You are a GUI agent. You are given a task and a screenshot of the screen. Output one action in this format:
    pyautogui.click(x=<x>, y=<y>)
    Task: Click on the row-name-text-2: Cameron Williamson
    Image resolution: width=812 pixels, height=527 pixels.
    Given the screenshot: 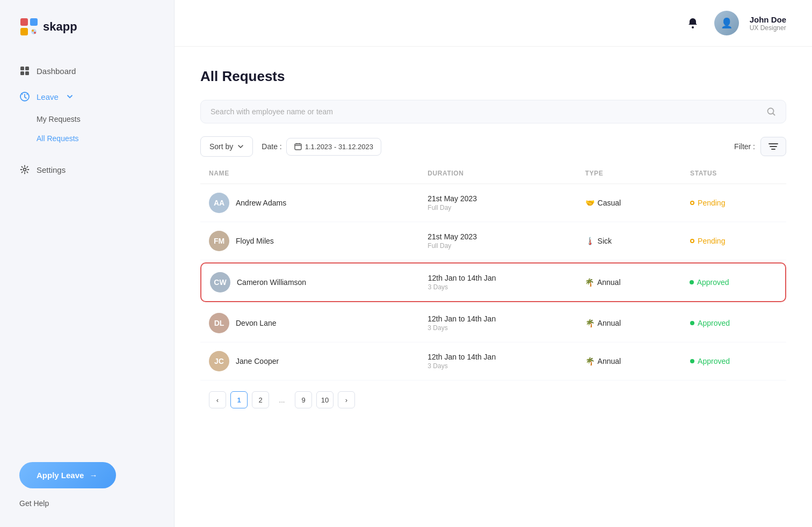 What is the action you would take?
    pyautogui.click(x=272, y=282)
    